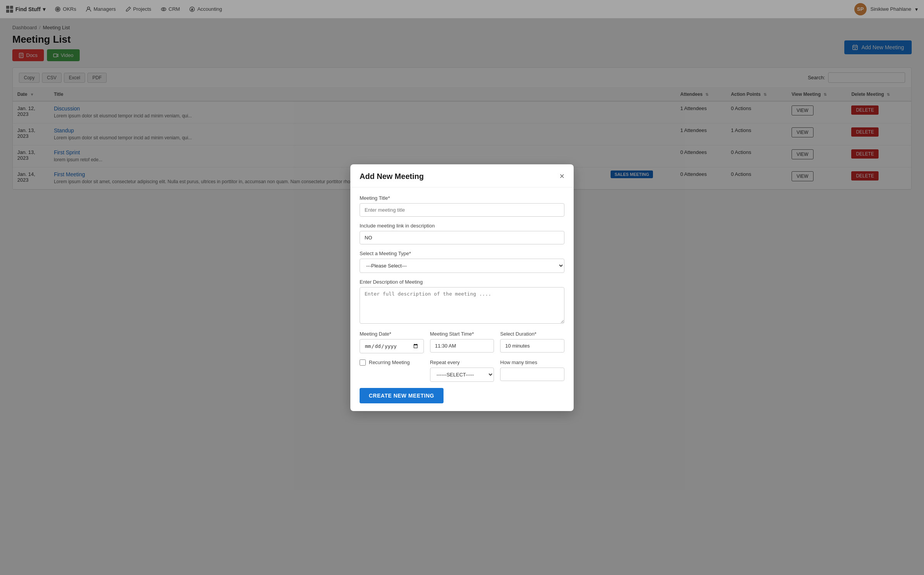 Image resolution: width=924 pixels, height=575 pixels. I want to click on how-many-label: How many times, so click(532, 363).